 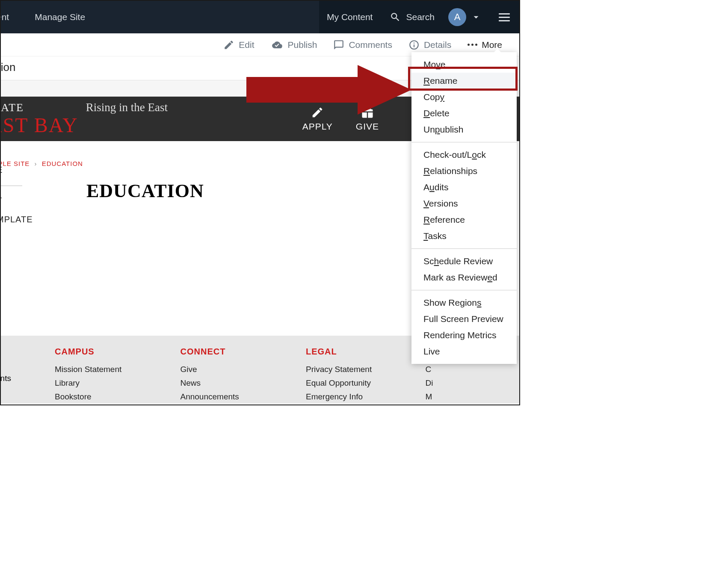 I want to click on dropdown-item-rendering-metrics: Rendering Metrics, so click(x=464, y=335).